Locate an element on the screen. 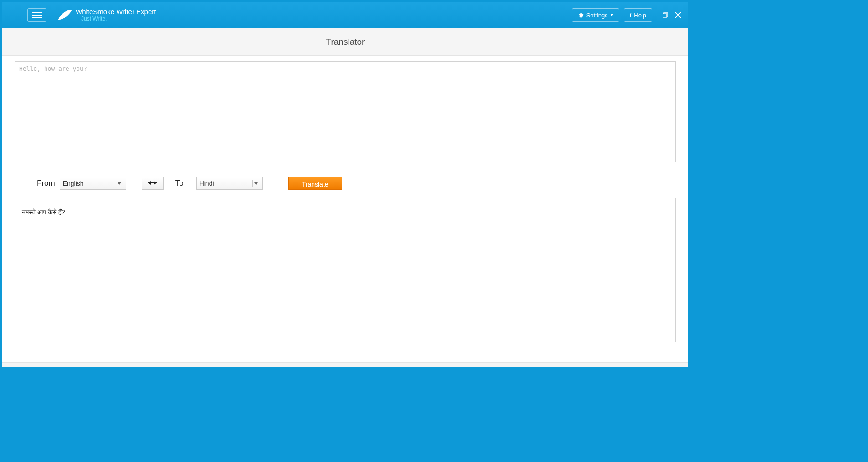 Image resolution: width=868 pixels, height=462 pixels. output-text: नमस्ते आप कैसे हैं? is located at coordinates (43, 212).